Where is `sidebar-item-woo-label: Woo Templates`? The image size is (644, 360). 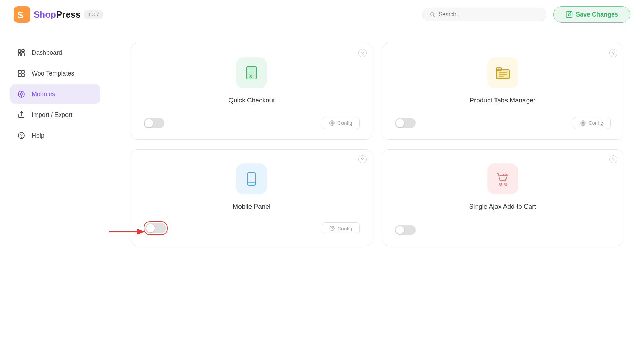
sidebar-item-woo-label: Woo Templates is located at coordinates (53, 74).